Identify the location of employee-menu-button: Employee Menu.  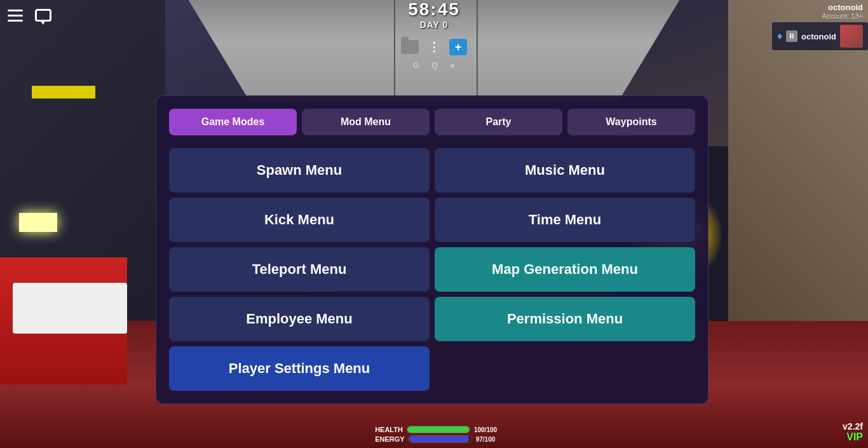
(299, 319).